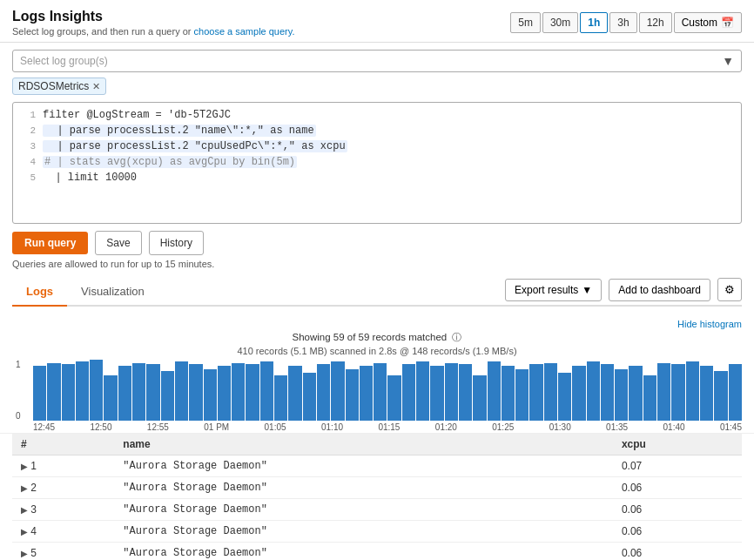 The image size is (754, 560). I want to click on row-num: 2, so click(33, 488).